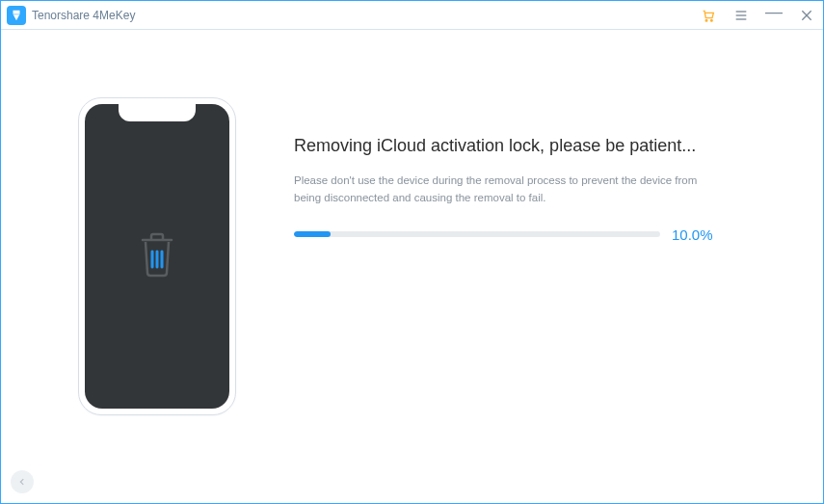  I want to click on minimize-icon: —, so click(774, 12).